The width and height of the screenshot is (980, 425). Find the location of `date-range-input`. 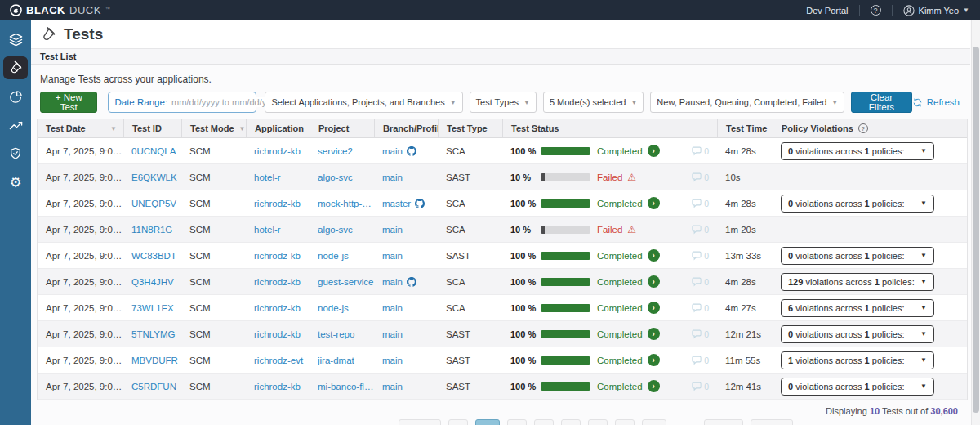

date-range-input is located at coordinates (220, 102).